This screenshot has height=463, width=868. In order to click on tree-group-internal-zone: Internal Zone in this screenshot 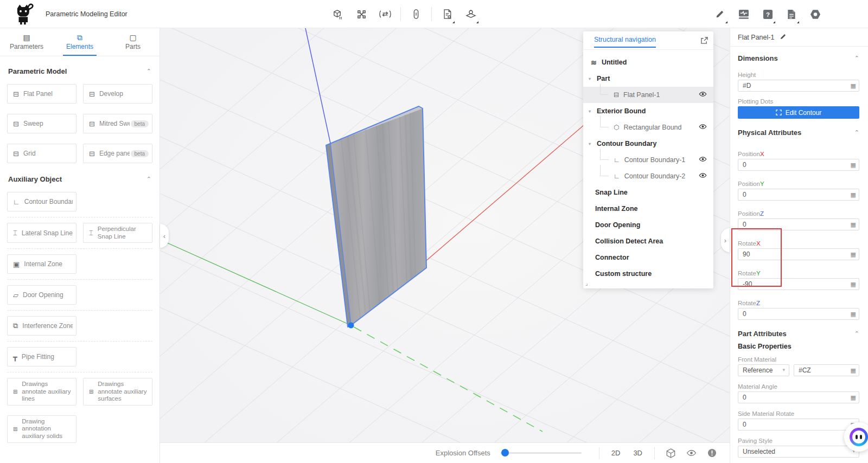, I will do `click(648, 209)`.